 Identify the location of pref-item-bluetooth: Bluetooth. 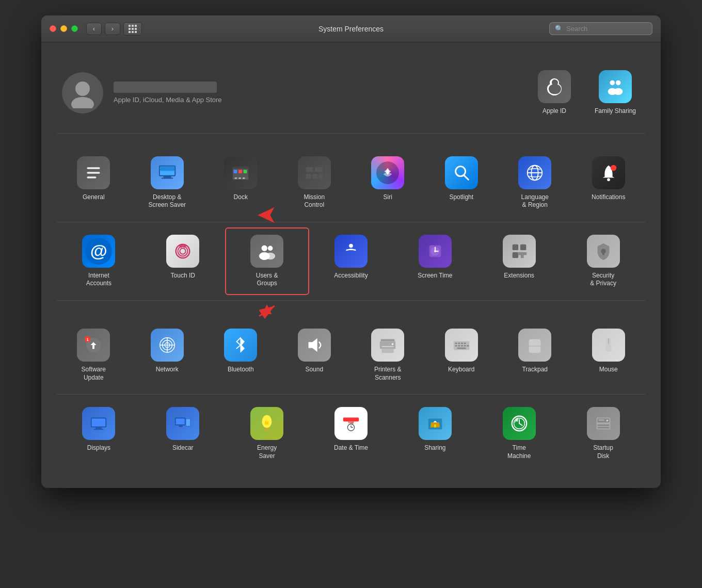
(241, 355).